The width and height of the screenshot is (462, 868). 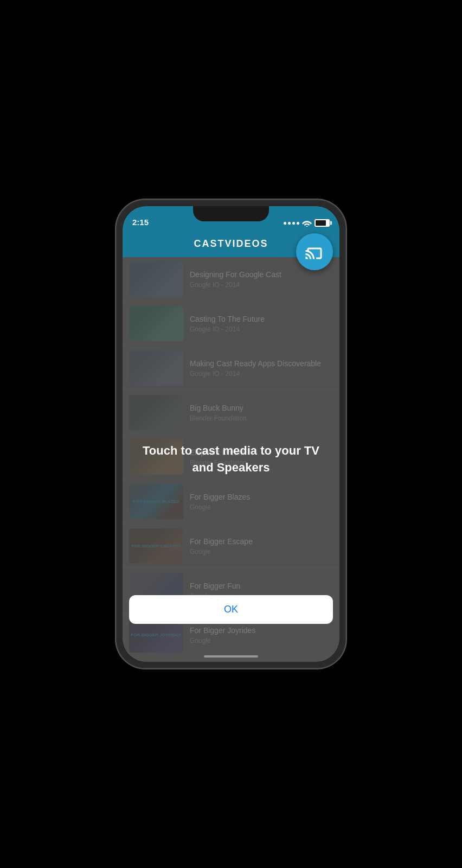 I want to click on signal-dots-icon, so click(x=292, y=224).